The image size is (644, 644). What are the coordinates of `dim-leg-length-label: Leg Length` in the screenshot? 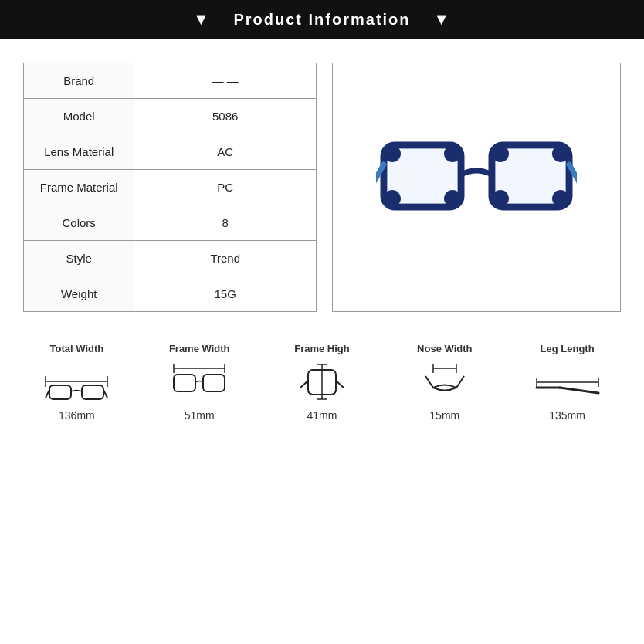 It's located at (568, 349).